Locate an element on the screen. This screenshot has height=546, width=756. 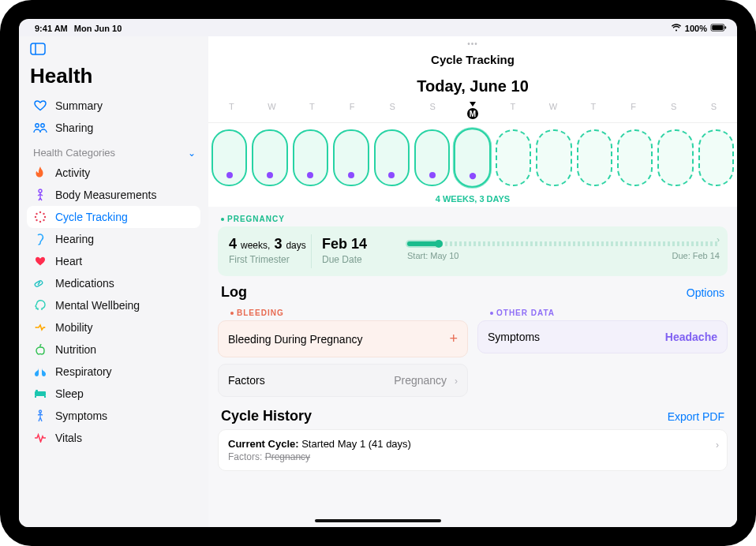
progress-due-label: Due: Feb 14 is located at coordinates (696, 256).